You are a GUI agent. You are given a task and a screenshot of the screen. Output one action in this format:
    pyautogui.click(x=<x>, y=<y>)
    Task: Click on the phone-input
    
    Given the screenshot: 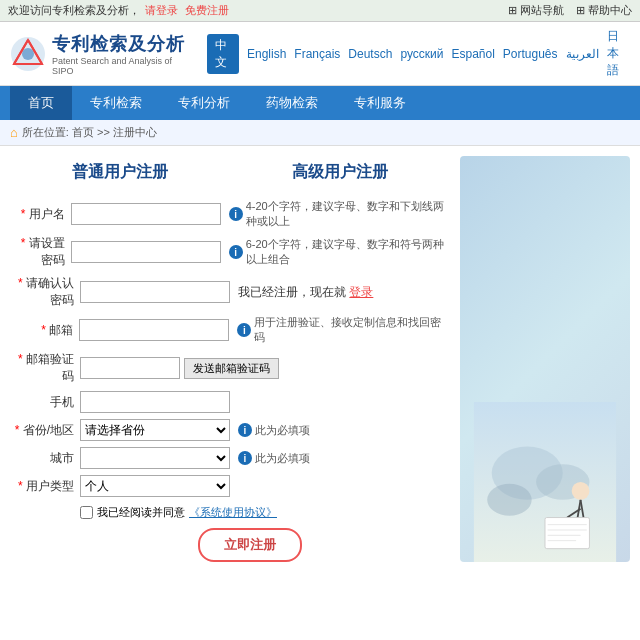 What is the action you would take?
    pyautogui.click(x=155, y=402)
    